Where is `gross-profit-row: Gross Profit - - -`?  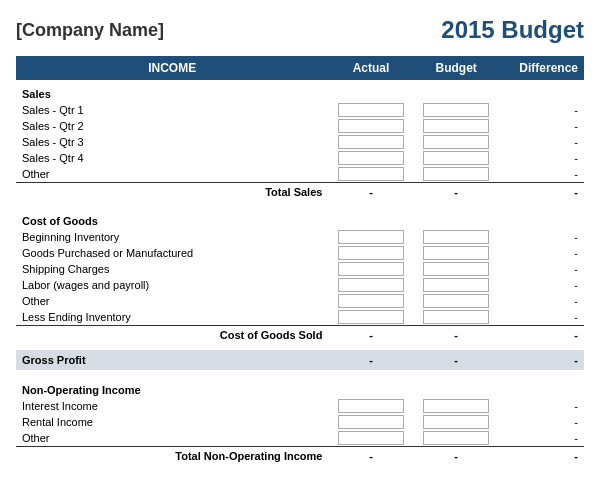 gross-profit-row: Gross Profit - - - is located at coordinates (300, 360).